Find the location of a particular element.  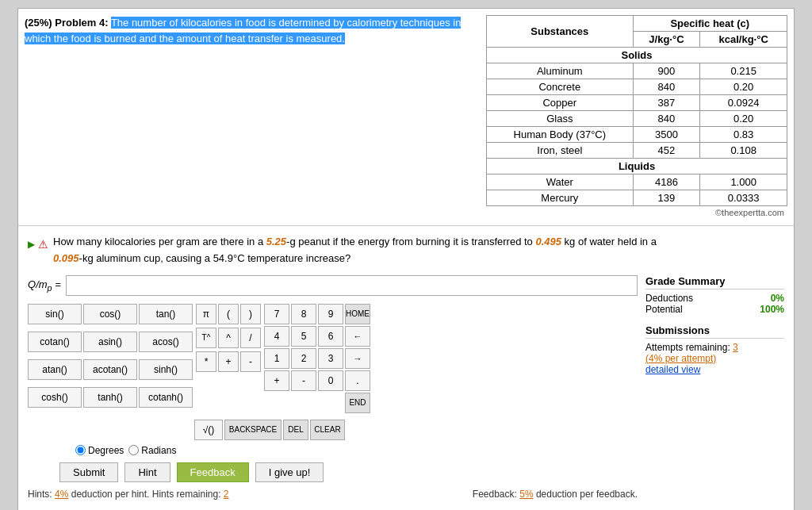

num8-button: 8 is located at coordinates (304, 314).